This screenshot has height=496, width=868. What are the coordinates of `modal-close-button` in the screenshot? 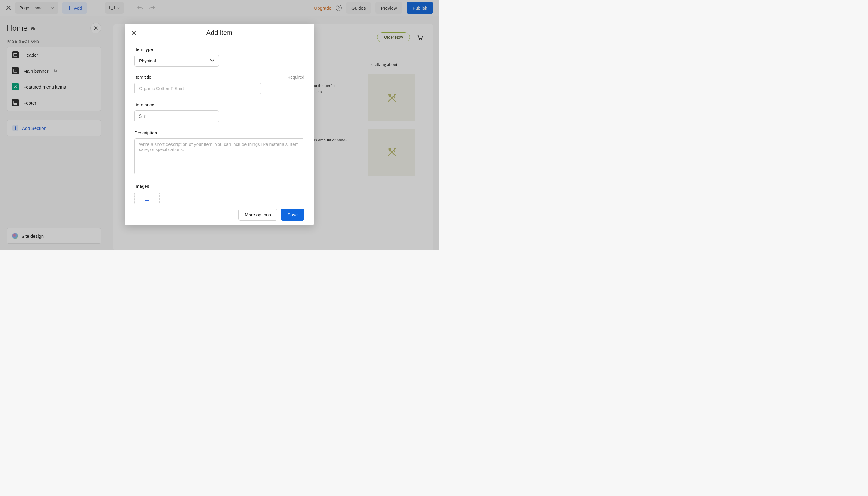 It's located at (134, 33).